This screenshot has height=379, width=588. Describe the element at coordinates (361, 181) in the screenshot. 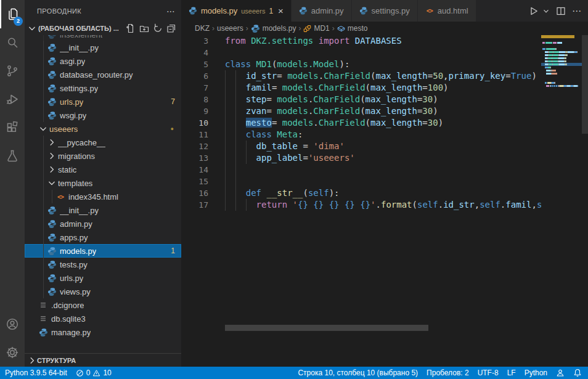

I see `code-line: 15` at that location.